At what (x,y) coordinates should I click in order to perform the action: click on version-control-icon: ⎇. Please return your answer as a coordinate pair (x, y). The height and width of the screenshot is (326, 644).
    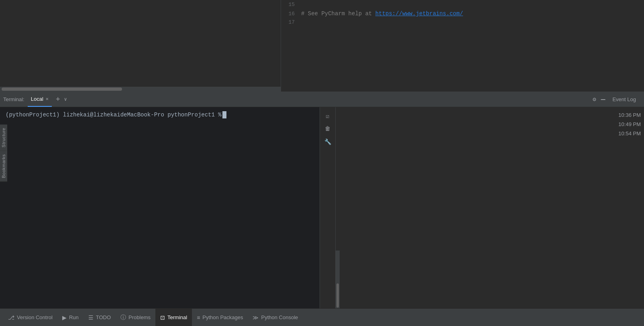
    Looking at the image, I should click on (11, 318).